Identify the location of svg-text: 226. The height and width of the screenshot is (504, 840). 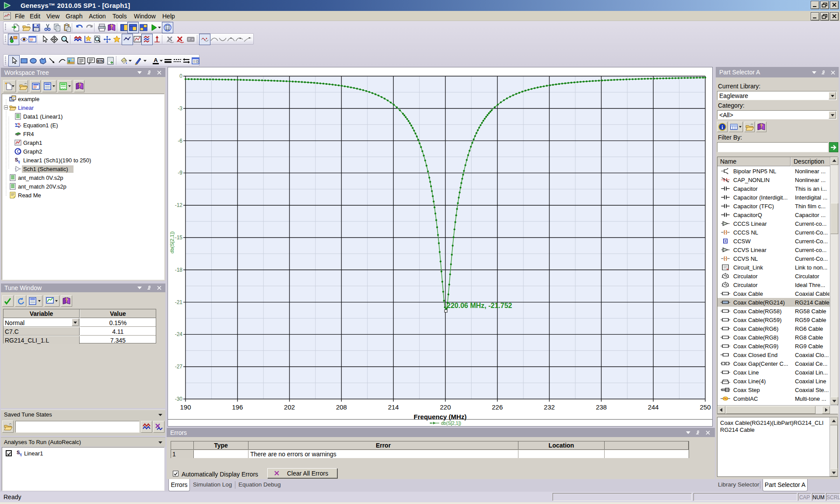
(497, 407).